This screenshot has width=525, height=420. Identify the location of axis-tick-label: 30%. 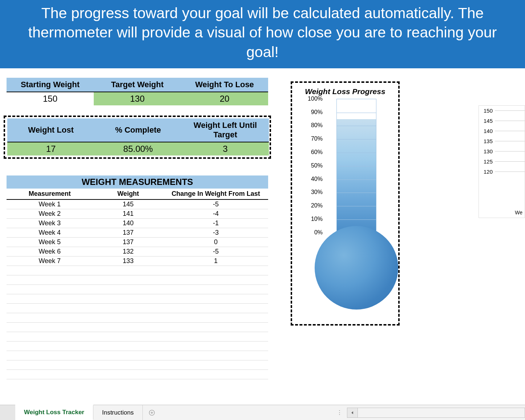
(317, 192).